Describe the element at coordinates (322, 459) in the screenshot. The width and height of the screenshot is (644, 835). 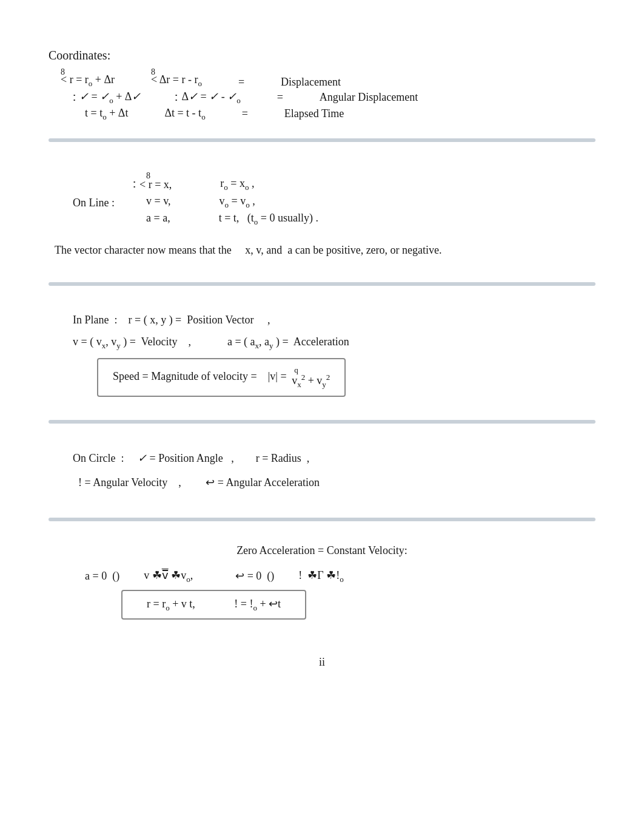
I see `oncircle-line1: On Circle : ✓ = Position Angle , r = Rad…` at that location.